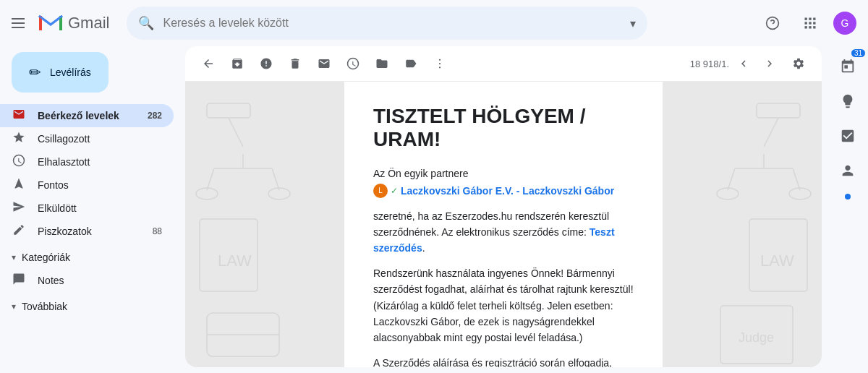 The image size is (868, 373). I want to click on more-chevron: ▾, so click(14, 306).